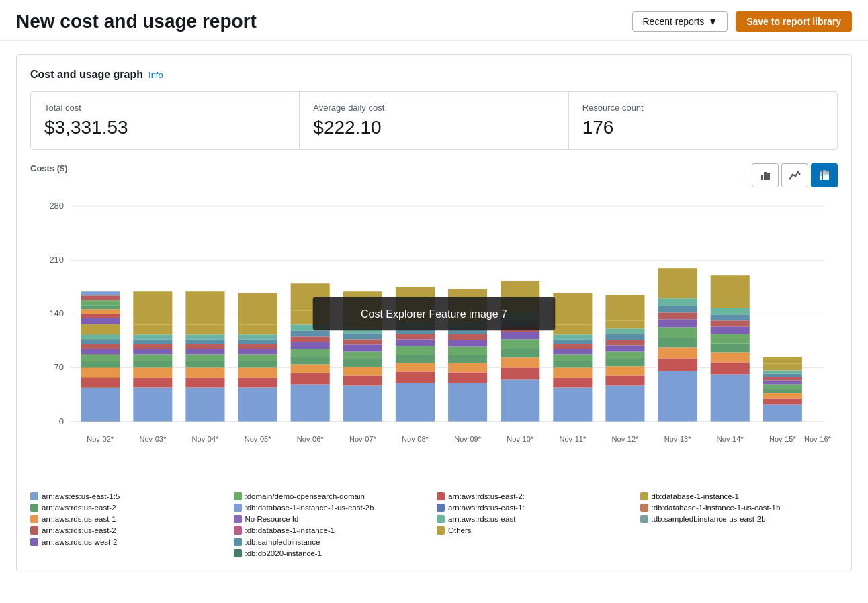  Describe the element at coordinates (87, 75) in the screenshot. I see `graph-title: Cost and usage graph` at that location.